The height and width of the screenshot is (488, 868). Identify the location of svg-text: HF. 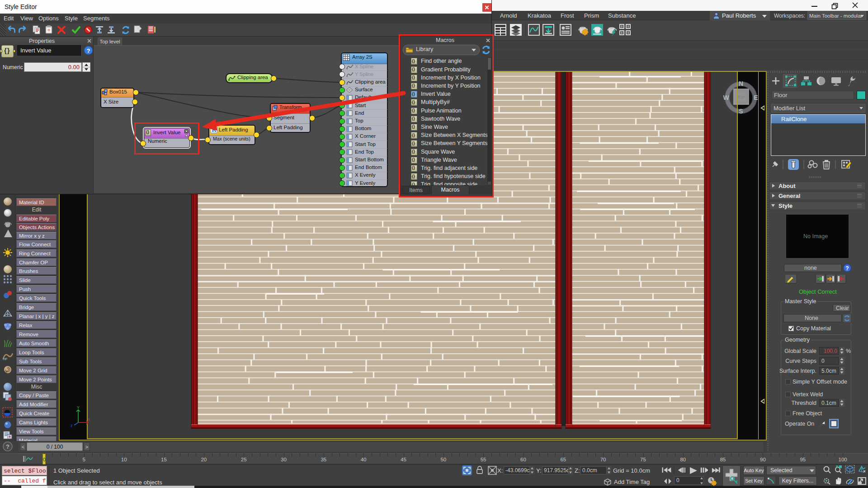
(5, 359).